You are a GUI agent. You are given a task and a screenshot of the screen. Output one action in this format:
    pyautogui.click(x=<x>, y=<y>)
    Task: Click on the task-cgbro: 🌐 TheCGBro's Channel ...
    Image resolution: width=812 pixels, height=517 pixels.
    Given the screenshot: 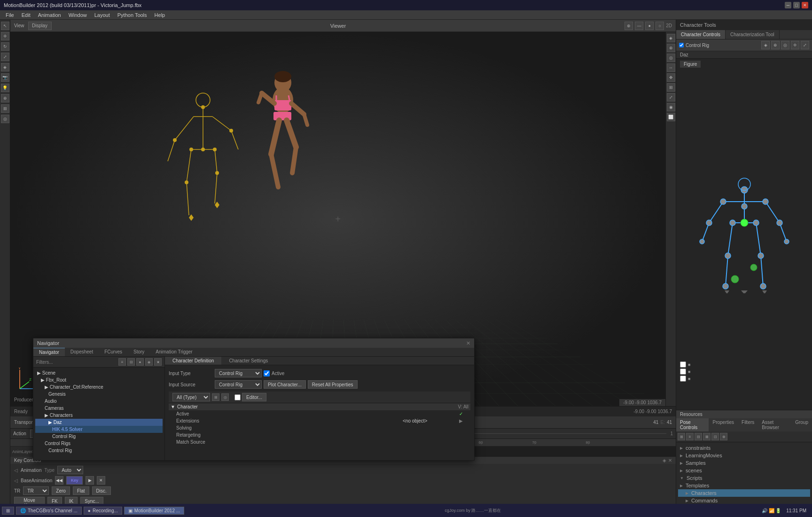 What is the action you would take?
    pyautogui.click(x=49, y=510)
    